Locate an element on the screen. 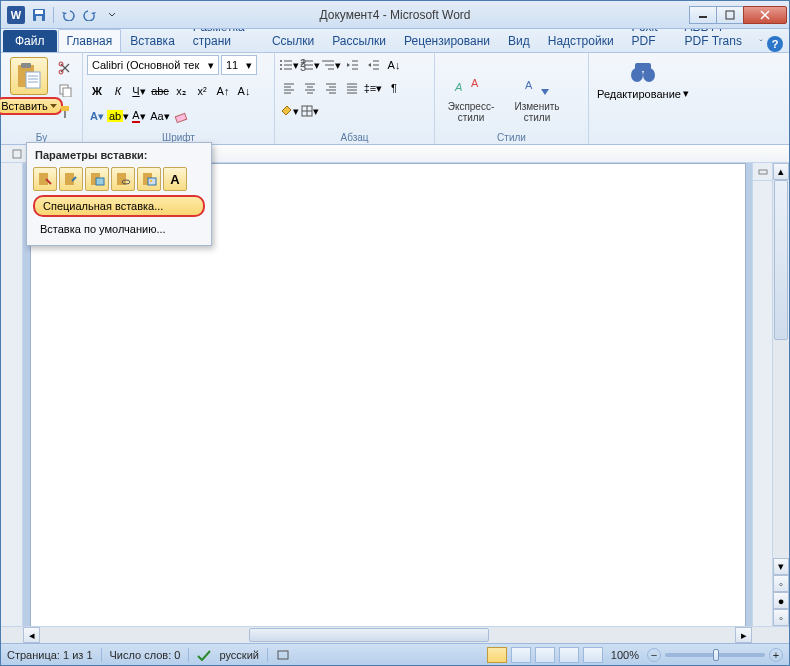  format-painter-button is located at coordinates (65, 112).